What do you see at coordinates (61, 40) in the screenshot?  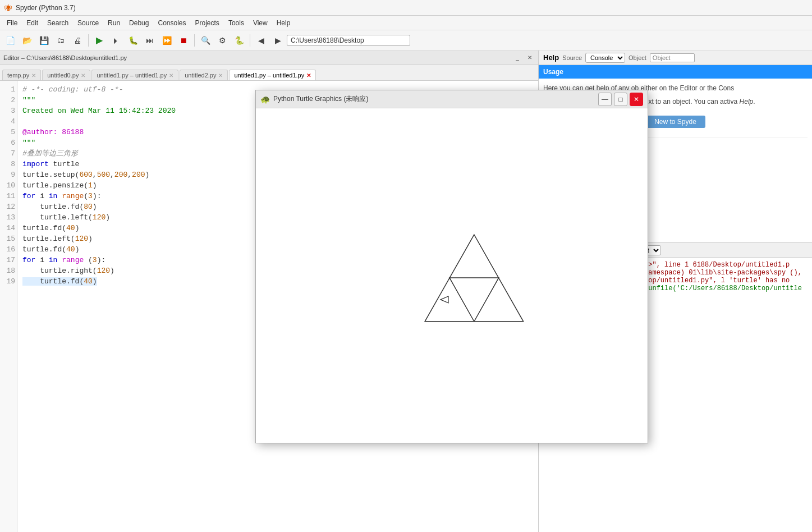 I see `save-all-button: 🗂` at bounding box center [61, 40].